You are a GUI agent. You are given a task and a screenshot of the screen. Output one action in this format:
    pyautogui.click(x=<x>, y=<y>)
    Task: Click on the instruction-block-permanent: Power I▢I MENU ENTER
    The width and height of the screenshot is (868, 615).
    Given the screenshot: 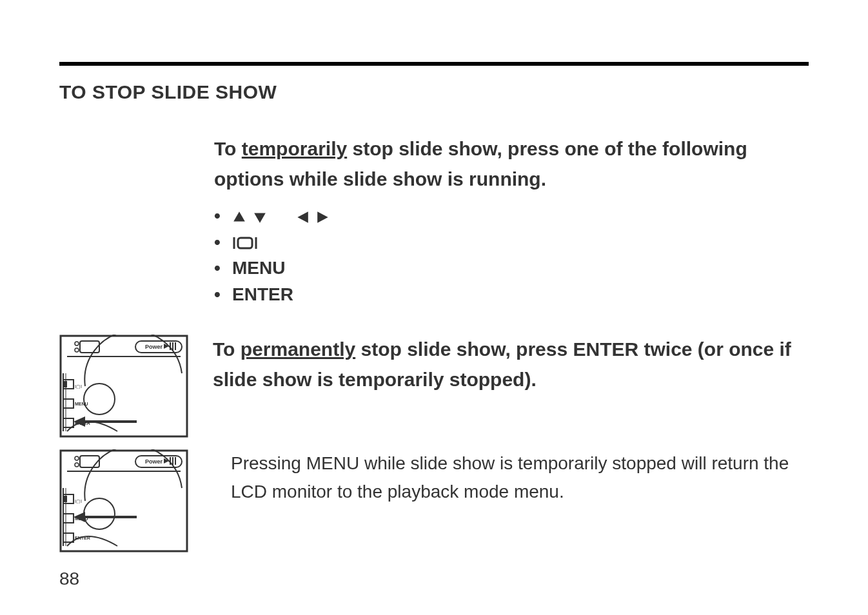 What is the action you would take?
    pyautogui.click(x=434, y=387)
    